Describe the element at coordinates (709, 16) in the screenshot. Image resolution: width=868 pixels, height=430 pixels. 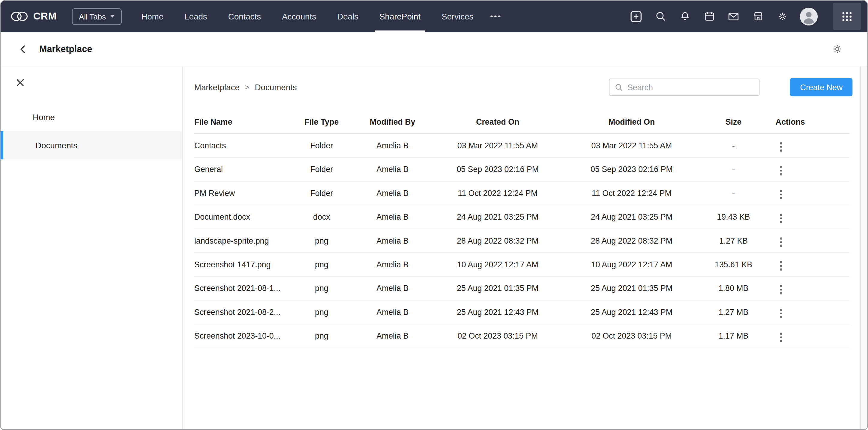
I see `calendar-icon` at that location.